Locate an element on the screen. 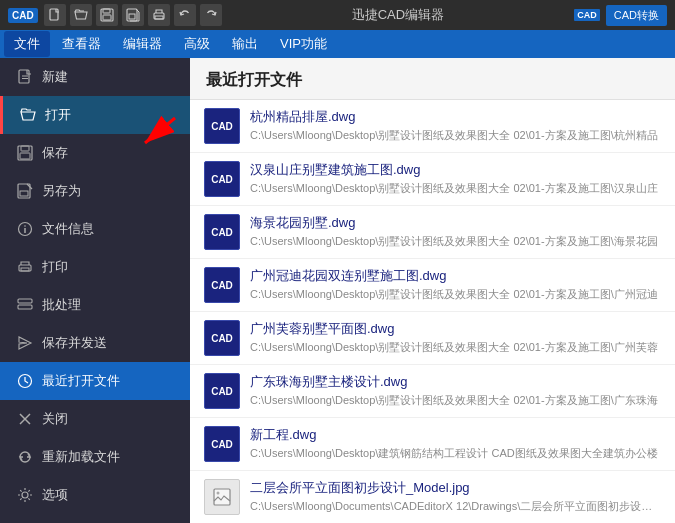  new-file-icon is located at coordinates (55, 15).